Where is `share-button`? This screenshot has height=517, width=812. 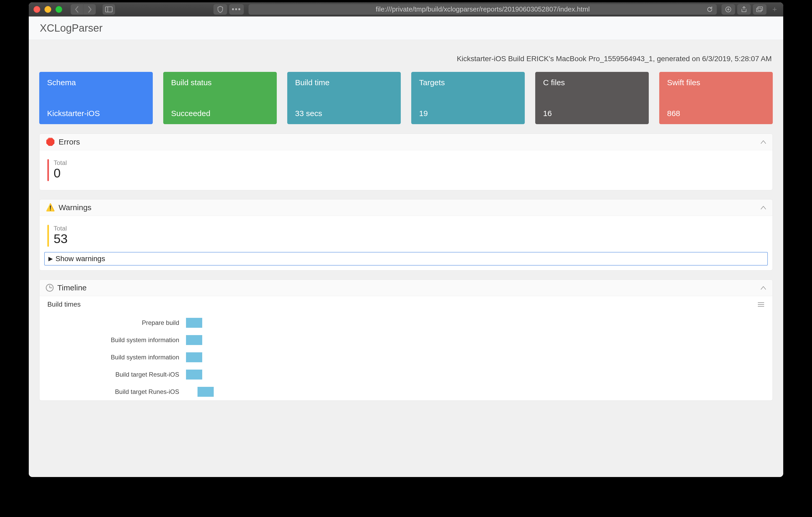
share-button is located at coordinates (744, 9).